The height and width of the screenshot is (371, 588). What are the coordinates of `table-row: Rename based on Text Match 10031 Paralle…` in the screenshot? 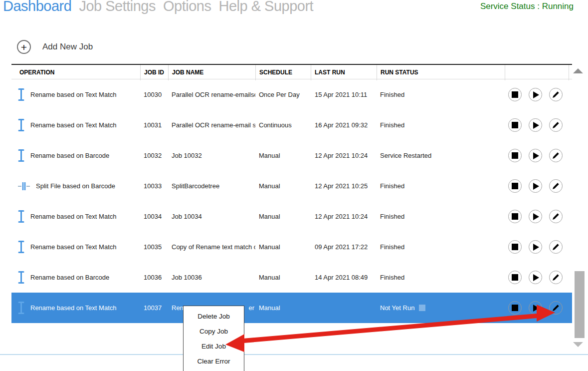 It's located at (292, 125).